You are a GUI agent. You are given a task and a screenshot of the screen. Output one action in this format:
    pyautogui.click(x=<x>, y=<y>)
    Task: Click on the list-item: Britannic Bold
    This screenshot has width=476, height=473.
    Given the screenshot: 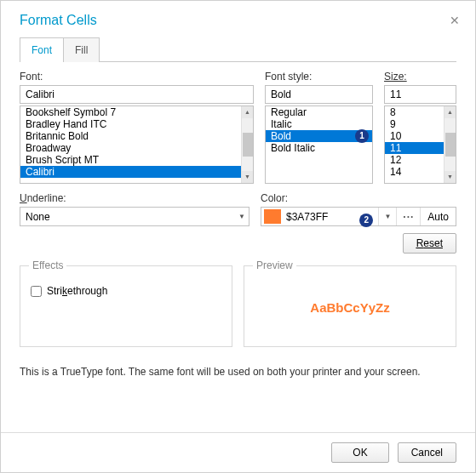 What is the action you would take?
    pyautogui.click(x=131, y=136)
    